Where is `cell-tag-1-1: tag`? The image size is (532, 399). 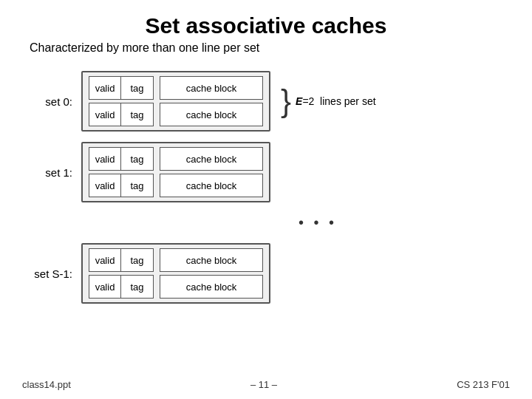
cell-tag-1-1: tag is located at coordinates (137, 185).